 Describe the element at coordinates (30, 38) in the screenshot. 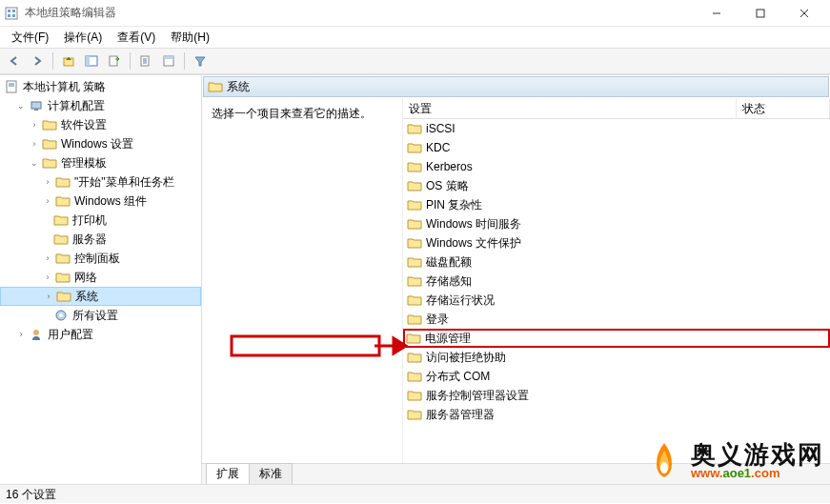

I see `menu-file: 文件(F)` at that location.